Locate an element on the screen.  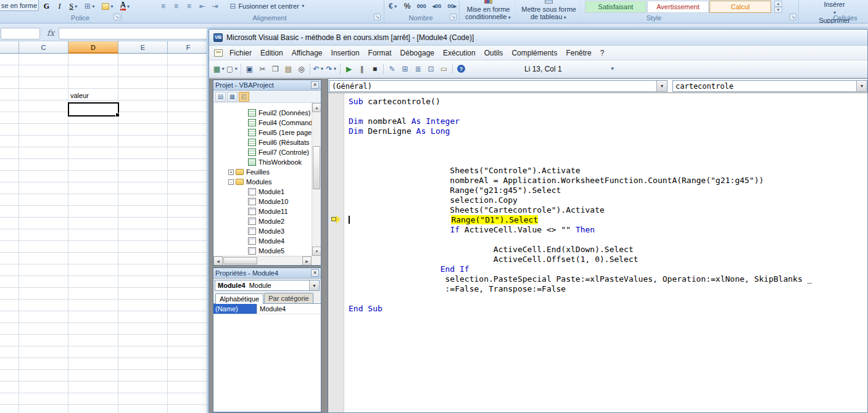
tree-item-feuil5-1ere-page: Feuil5 (1ere page is located at coordinates (263, 133).